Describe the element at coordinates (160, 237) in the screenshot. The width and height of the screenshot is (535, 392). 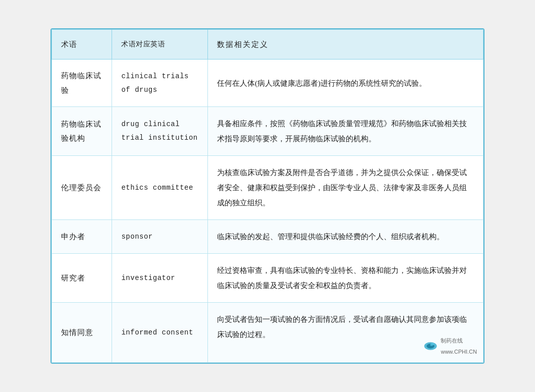
I see `cell-english: sponsor` at that location.